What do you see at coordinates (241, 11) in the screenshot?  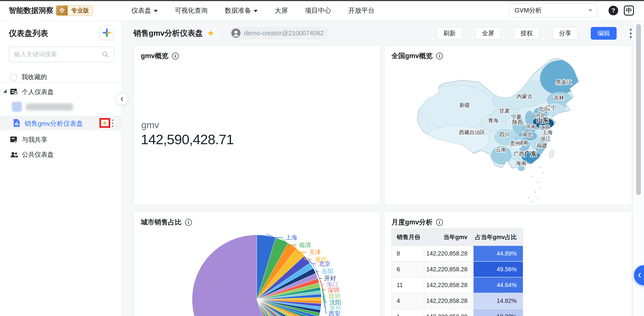 I see `nav-data-prep: 数据准备` at bounding box center [241, 11].